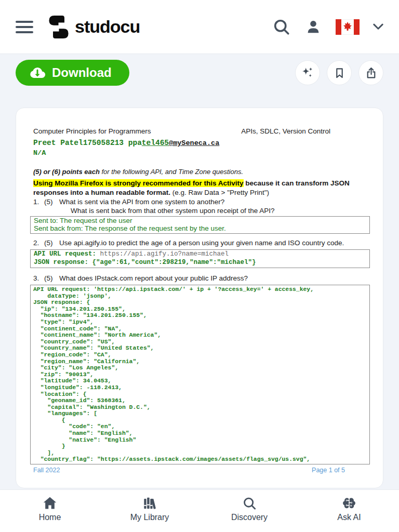  I want to click on nav-label-my-library: My Library, so click(150, 517).